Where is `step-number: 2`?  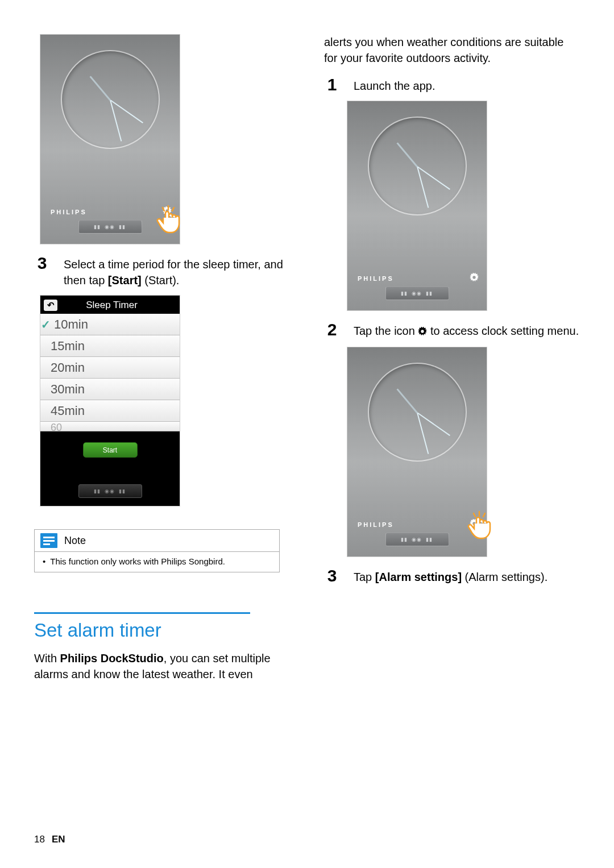 step-number: 2 is located at coordinates (332, 331).